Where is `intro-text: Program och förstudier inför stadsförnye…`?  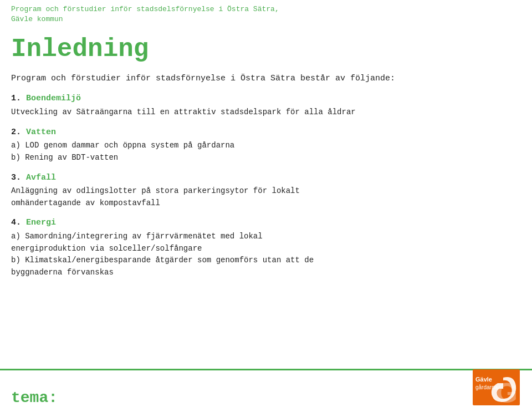 intro-text: Program och förstudier inför stadsförnye… is located at coordinates (266, 79).